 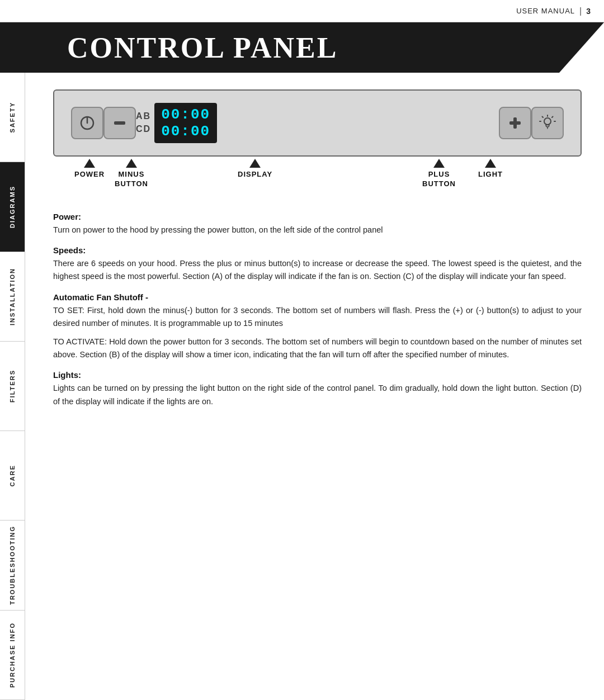 What do you see at coordinates (318, 270) in the screenshot?
I see `speeds-body: There are 6 speeds on your hood. Press t…` at bounding box center [318, 270].